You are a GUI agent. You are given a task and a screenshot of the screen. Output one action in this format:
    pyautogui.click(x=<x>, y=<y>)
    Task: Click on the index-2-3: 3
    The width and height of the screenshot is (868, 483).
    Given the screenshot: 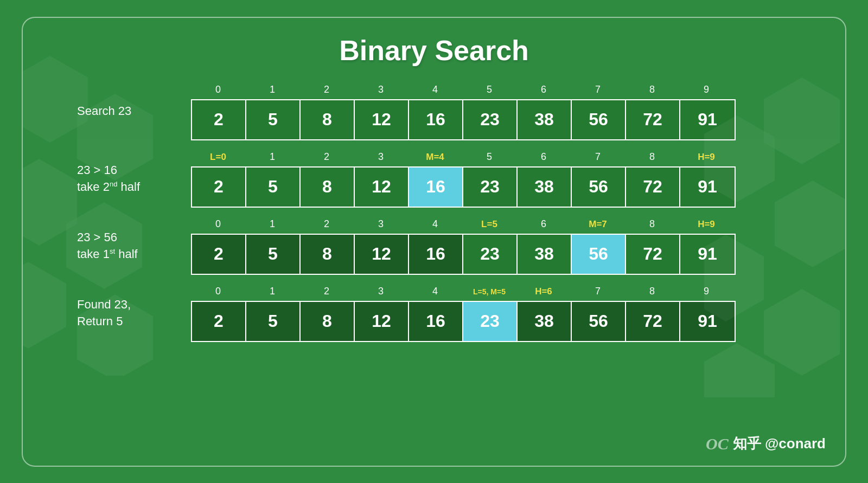 What is the action you would take?
    pyautogui.click(x=381, y=224)
    